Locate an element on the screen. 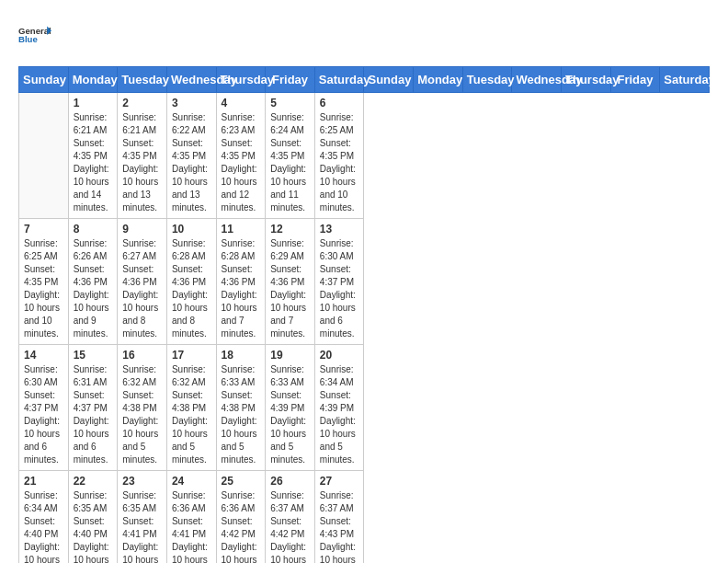  weekday-wednesday: Wednesday is located at coordinates (537, 80).